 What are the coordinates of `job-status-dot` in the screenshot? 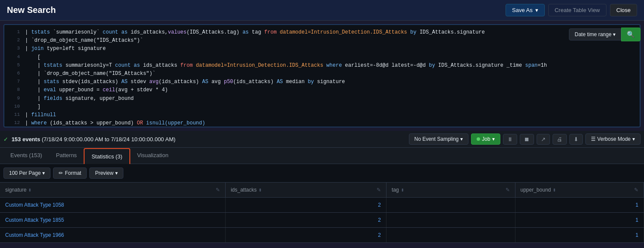 It's located at (478, 139).